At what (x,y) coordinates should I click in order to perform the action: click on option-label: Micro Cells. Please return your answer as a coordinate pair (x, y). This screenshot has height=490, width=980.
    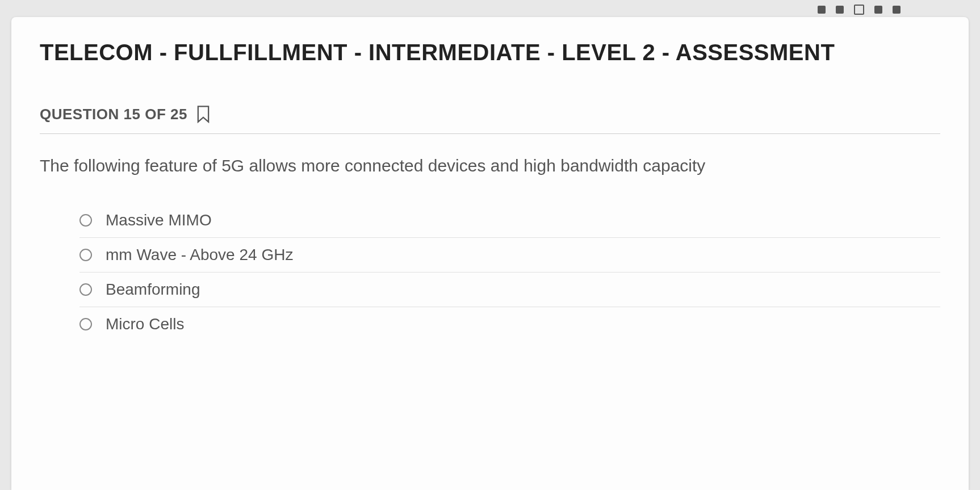
    Looking at the image, I should click on (145, 324).